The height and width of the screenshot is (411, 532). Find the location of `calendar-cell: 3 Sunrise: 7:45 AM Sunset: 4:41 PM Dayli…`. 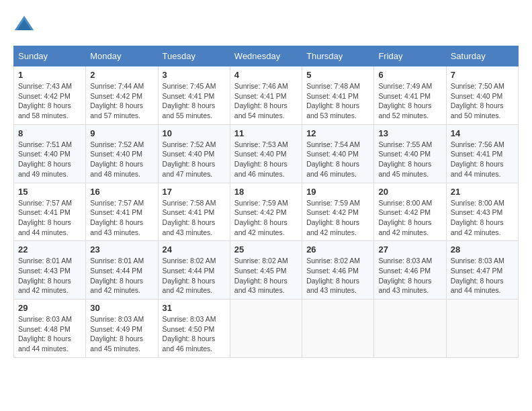

calendar-cell: 3 Sunrise: 7:45 AM Sunset: 4:41 PM Dayli… is located at coordinates (193, 95).